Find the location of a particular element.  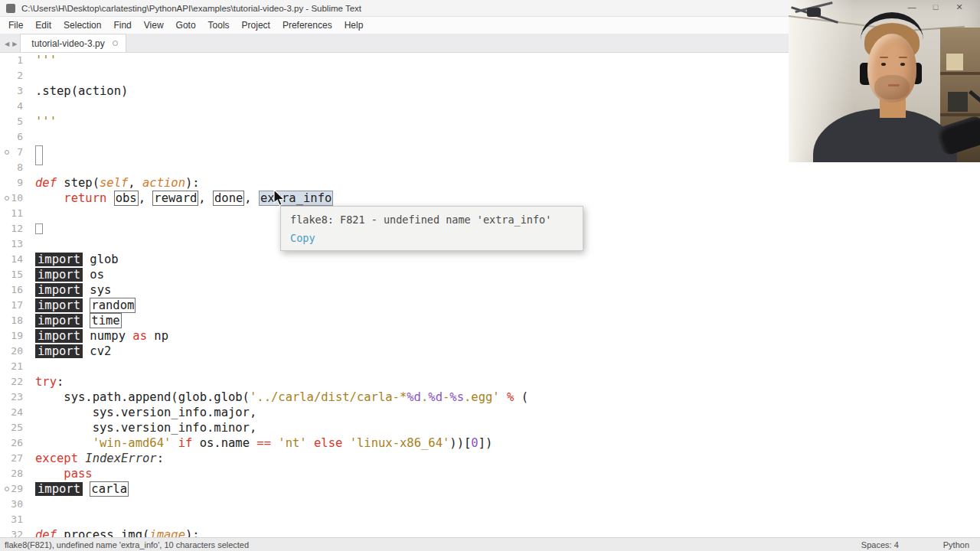

code-line: 31 is located at coordinates (490, 520).